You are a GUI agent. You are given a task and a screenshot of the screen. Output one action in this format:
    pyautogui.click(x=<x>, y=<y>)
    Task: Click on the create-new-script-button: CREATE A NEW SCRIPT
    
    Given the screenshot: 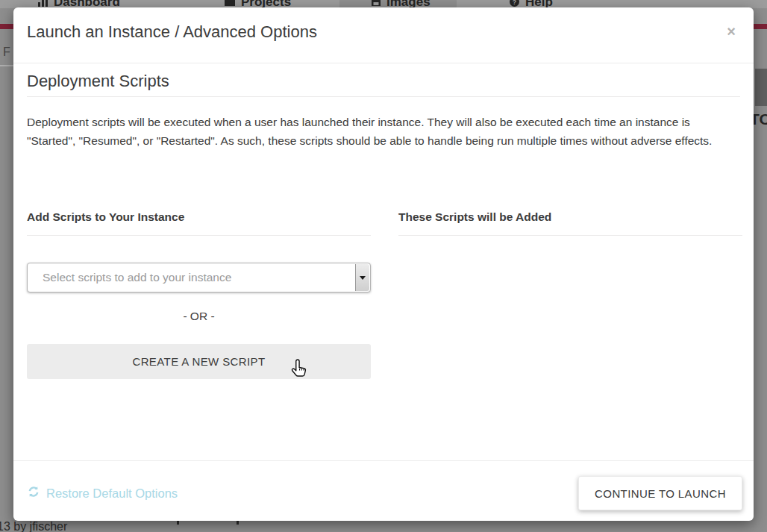 What is the action you would take?
    pyautogui.click(x=198, y=361)
    